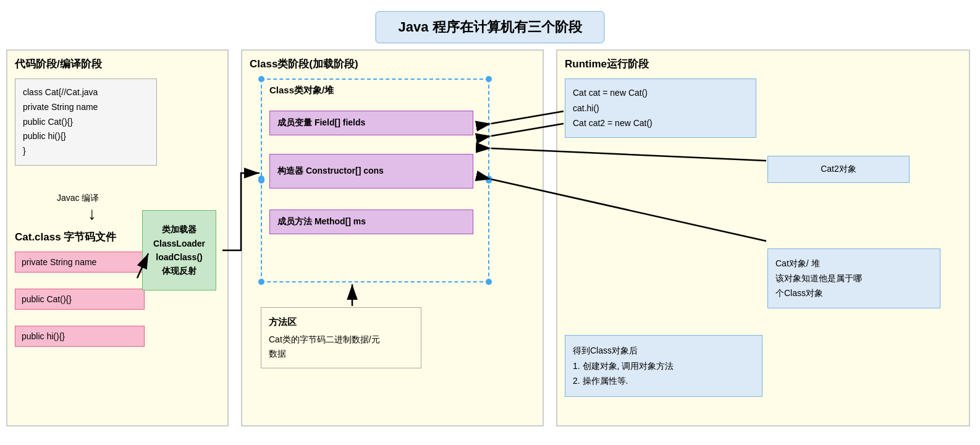 The image size is (980, 445). Describe the element at coordinates (664, 351) in the screenshot. I see `get-class-line1: 得到Class对象后` at that location.